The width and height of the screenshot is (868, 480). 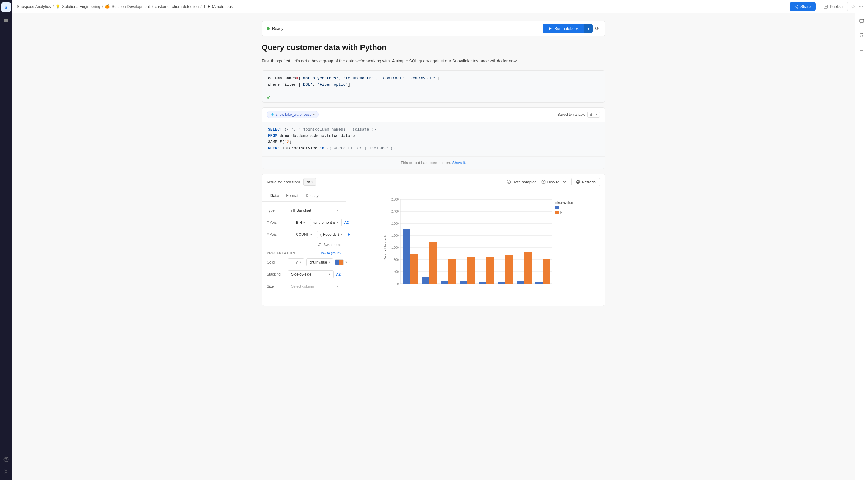 What do you see at coordinates (341, 235) in the screenshot?
I see `ycol-chevron: ▾` at bounding box center [341, 235].